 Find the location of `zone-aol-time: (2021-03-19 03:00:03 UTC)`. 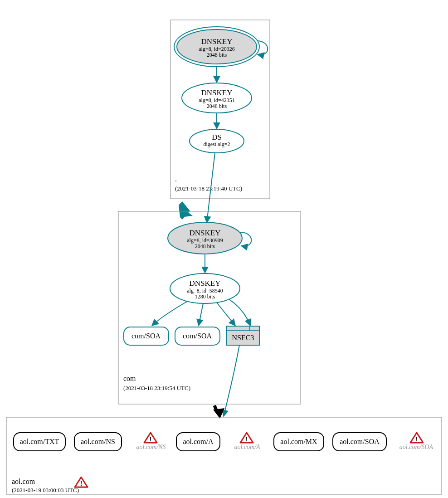

zone-aol-time: (2021-03-19 03:00:03 UTC) is located at coordinates (45, 490).